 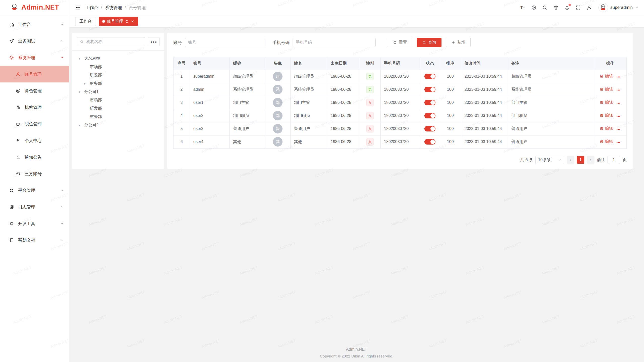 I want to click on username: superadmin, so click(x=621, y=8).